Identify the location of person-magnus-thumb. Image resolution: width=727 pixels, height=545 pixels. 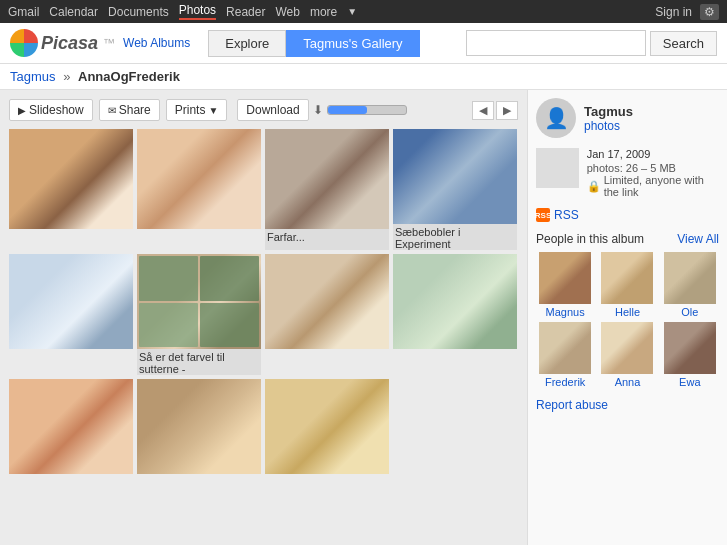
(565, 278).